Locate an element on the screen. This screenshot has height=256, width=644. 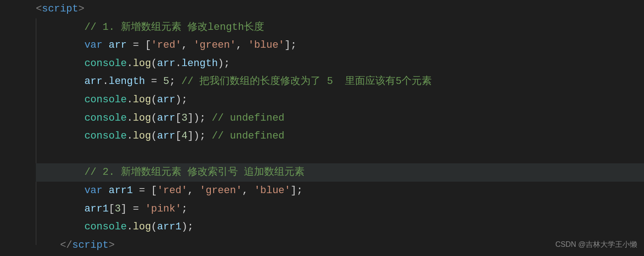
code-line: console.log(arr.length); is located at coordinates (340, 64).